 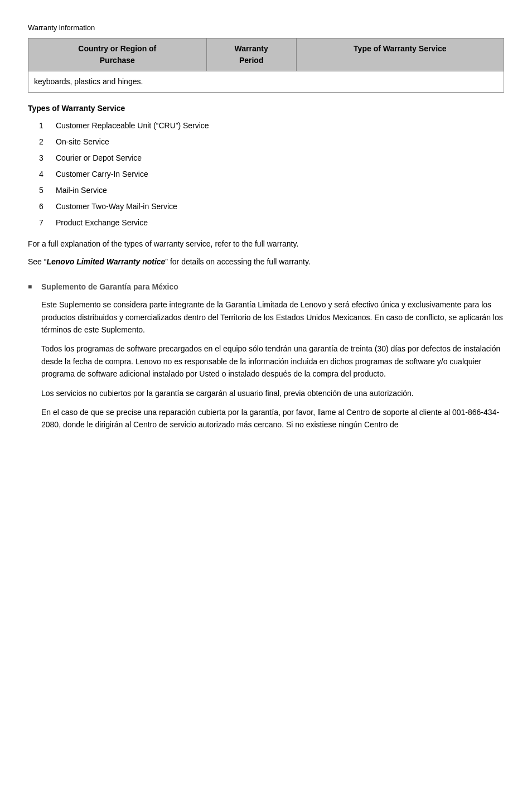 What do you see at coordinates (266, 65) in the screenshot?
I see `warranty-table: Country or Region ofPurchase WarrantyPer…` at bounding box center [266, 65].